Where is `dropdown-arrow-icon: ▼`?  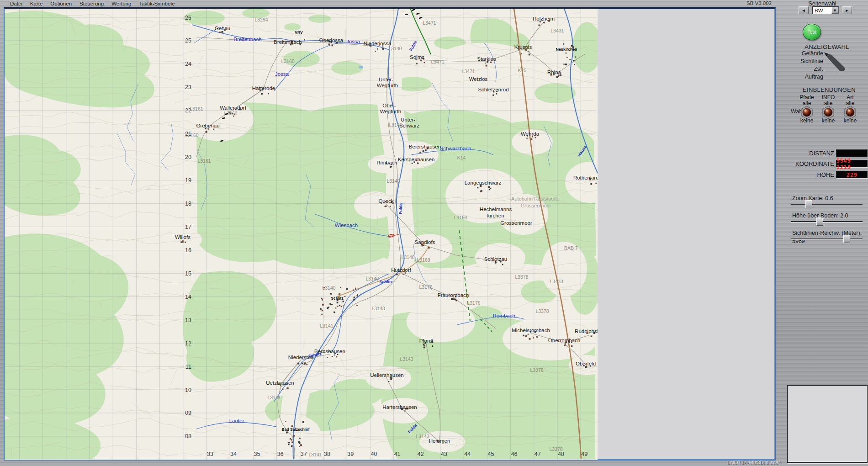
dropdown-arrow-icon: ▼ is located at coordinates (835, 10).